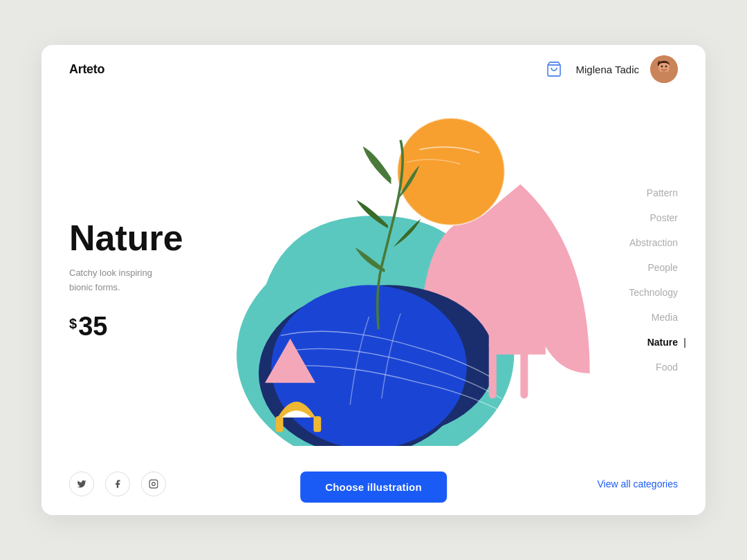 The width and height of the screenshot is (747, 560). I want to click on nav-item-media: Media, so click(653, 317).